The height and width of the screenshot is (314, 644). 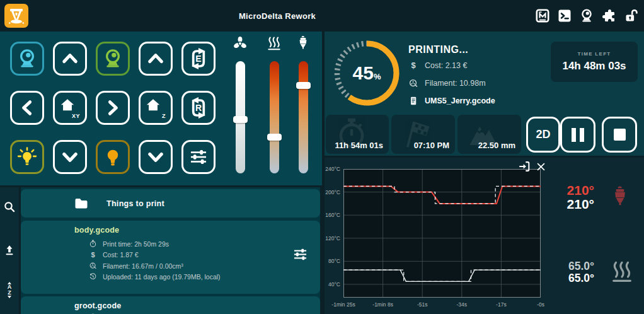 What do you see at coordinates (367, 73) in the screenshot?
I see `progress-ring: 45 %` at bounding box center [367, 73].